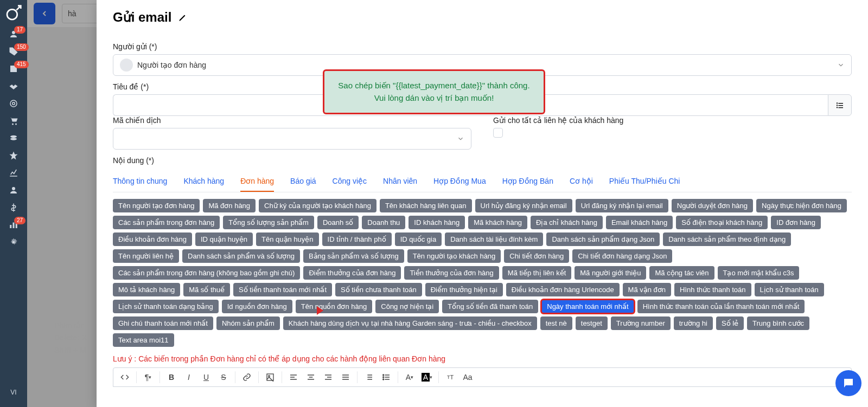  What do you see at coordinates (537, 273) in the screenshot?
I see `variable-chip: Mã tiếp thị liên kết` at bounding box center [537, 273].